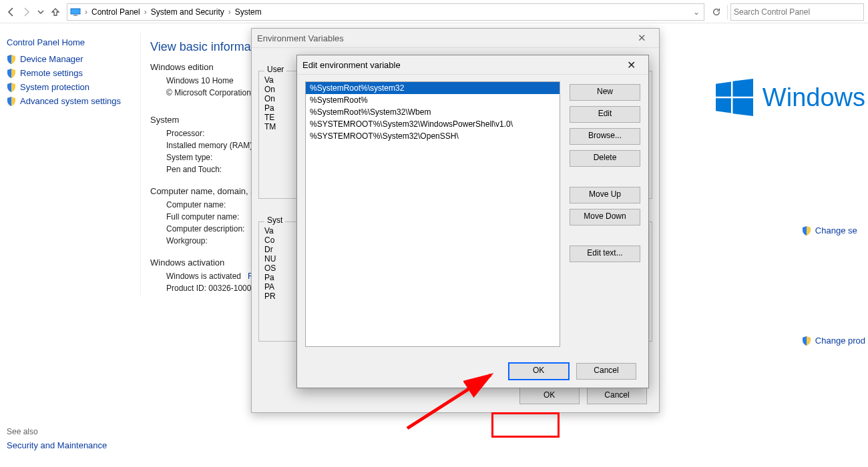 The image size is (868, 467). I want to click on nav-forward-button, so click(26, 12).